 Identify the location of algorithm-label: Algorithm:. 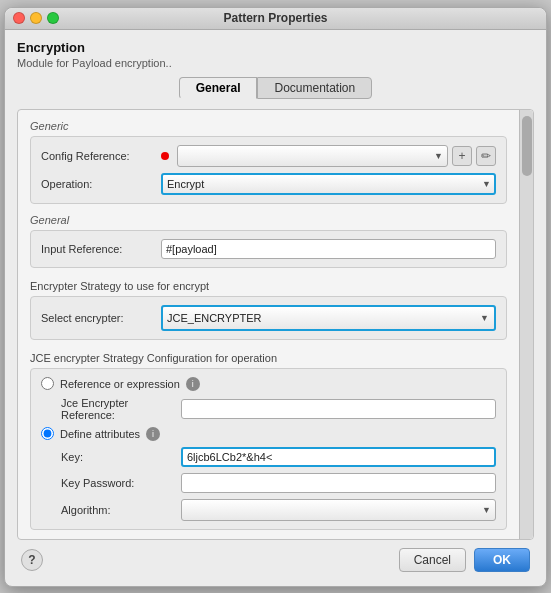
(121, 510).